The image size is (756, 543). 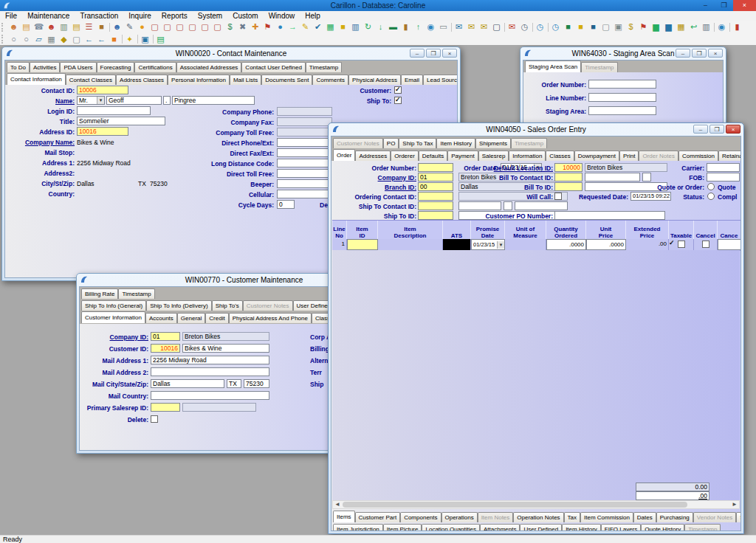 What do you see at coordinates (722, 27) in the screenshot?
I see `help-globe-icon: ◉` at bounding box center [722, 27].